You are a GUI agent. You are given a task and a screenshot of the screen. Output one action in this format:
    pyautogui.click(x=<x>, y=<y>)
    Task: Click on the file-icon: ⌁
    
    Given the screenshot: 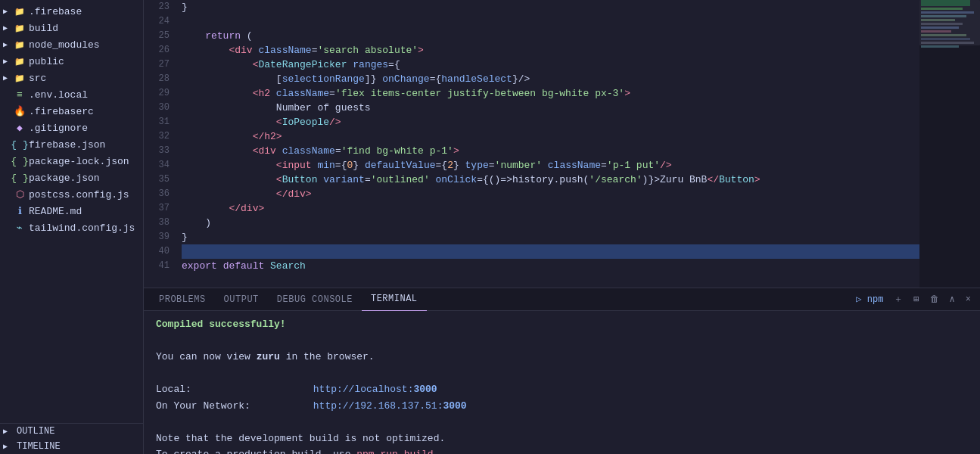 What is the action you would take?
    pyautogui.click(x=20, y=228)
    